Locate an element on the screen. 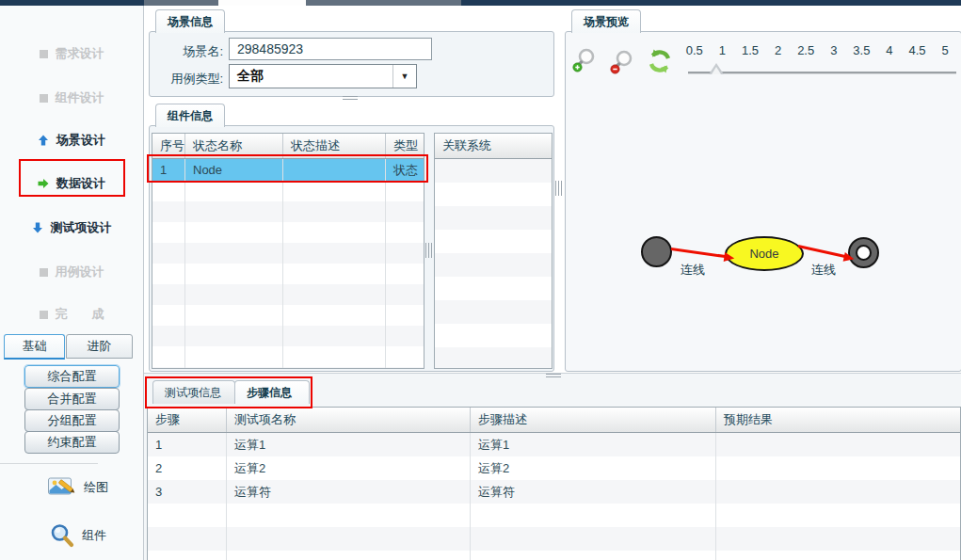  table-row: 3 运算符 运算符 is located at coordinates (553, 491).